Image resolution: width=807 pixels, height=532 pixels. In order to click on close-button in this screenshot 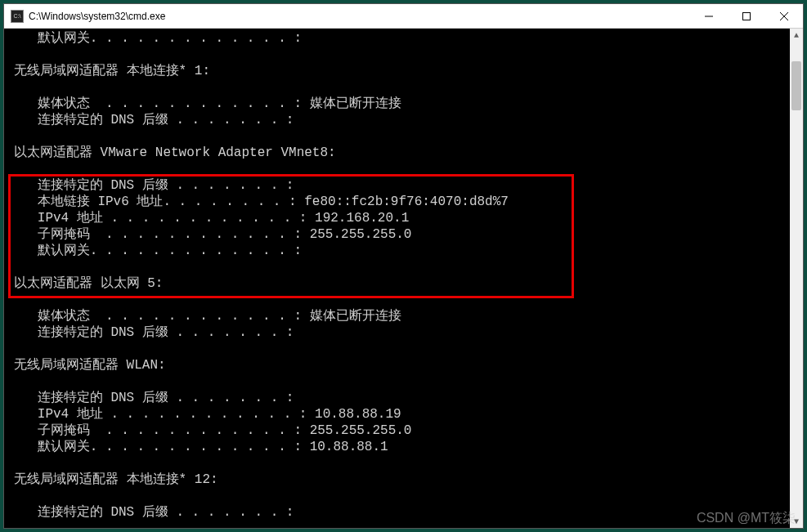, I will do `click(784, 16)`.